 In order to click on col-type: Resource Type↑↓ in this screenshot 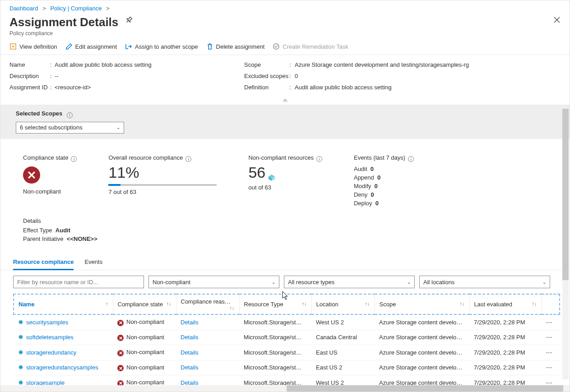, I will do `click(275, 304)`.